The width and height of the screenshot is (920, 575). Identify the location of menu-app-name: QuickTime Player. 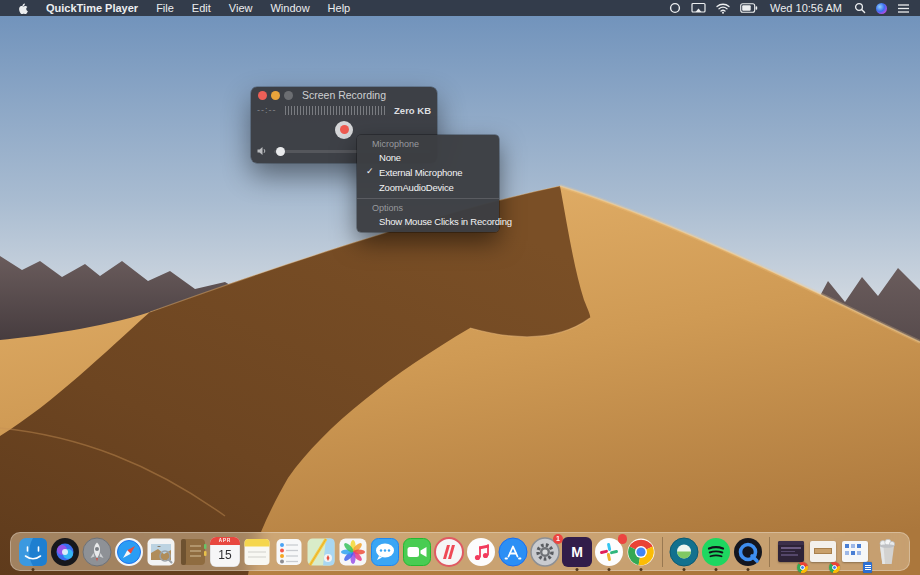
(92, 8).